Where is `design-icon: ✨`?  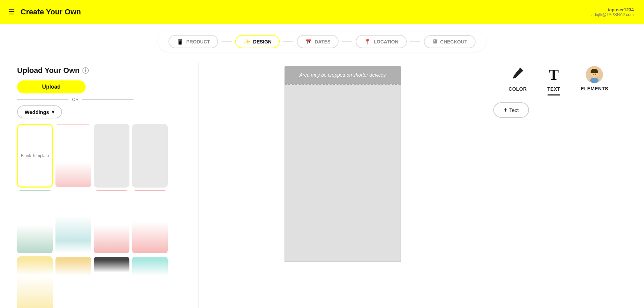 design-icon: ✨ is located at coordinates (247, 42).